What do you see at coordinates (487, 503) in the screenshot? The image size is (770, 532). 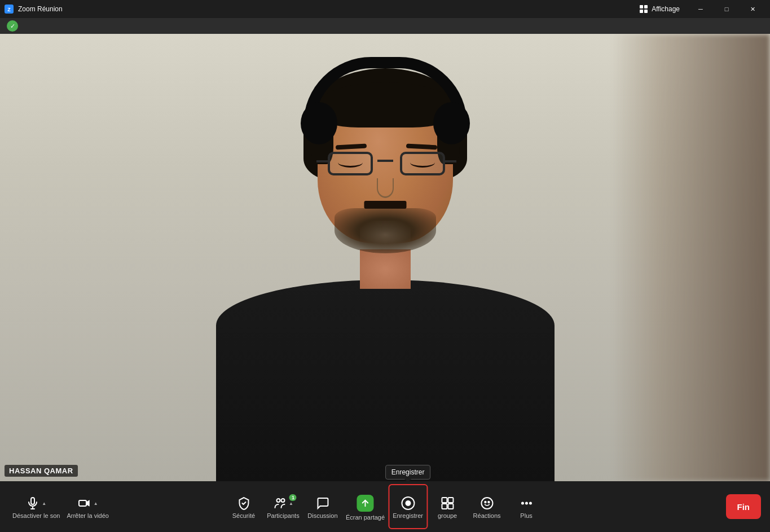 I see `emoji-icon` at bounding box center [487, 503].